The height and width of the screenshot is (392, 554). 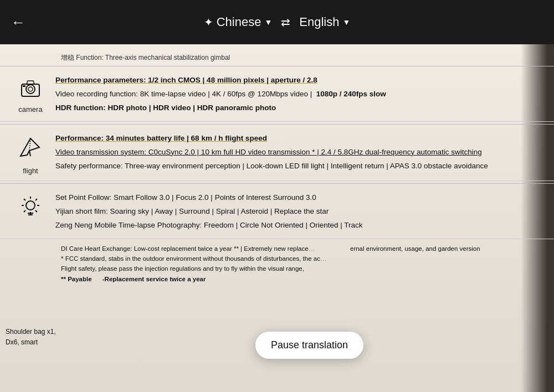 I want to click on smart-text: Set Point Follow: Smart Follow 3.0 | Foc…, so click(x=296, y=213).